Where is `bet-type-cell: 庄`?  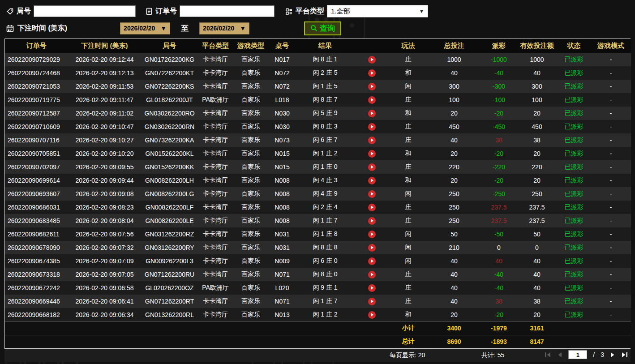
bet-type-cell: 庄 is located at coordinates (408, 221).